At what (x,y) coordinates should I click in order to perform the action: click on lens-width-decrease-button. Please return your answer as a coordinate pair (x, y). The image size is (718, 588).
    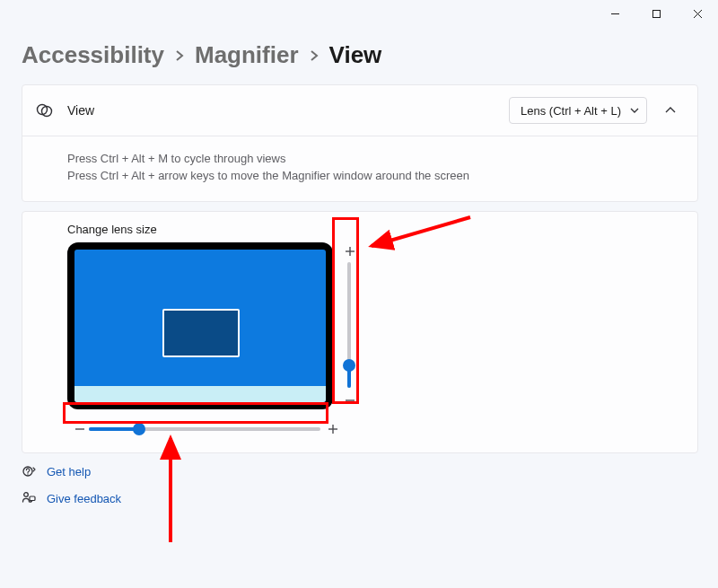
    Looking at the image, I should click on (80, 429).